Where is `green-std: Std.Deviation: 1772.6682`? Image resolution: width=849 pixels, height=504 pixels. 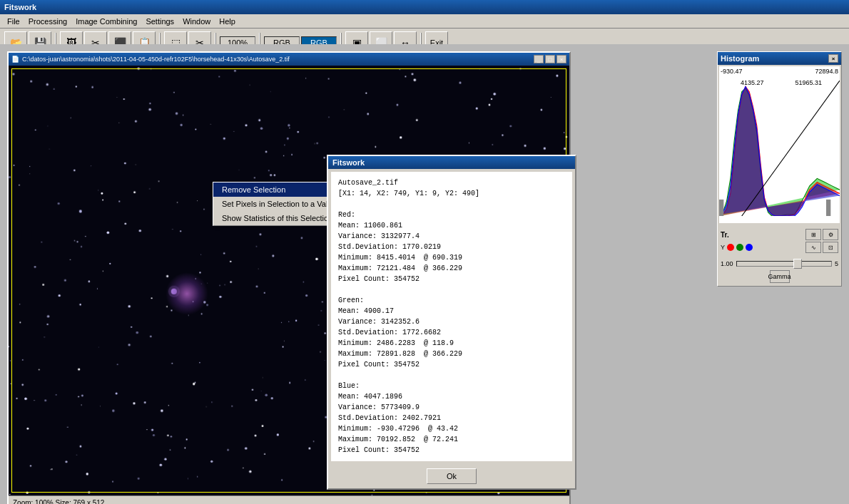
green-std: Std.Deviation: 1772.6682 is located at coordinates (452, 332).